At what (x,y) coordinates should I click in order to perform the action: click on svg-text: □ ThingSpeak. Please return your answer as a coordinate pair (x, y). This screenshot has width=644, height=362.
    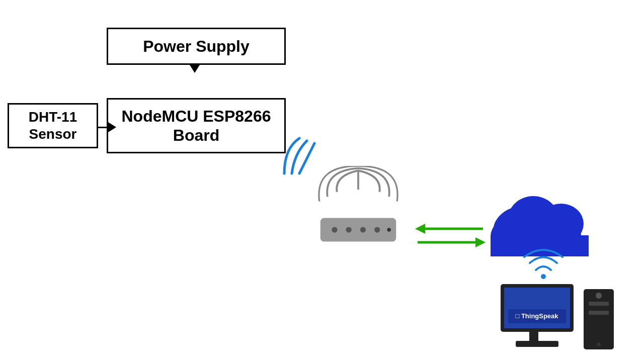
    Looking at the image, I should click on (537, 316).